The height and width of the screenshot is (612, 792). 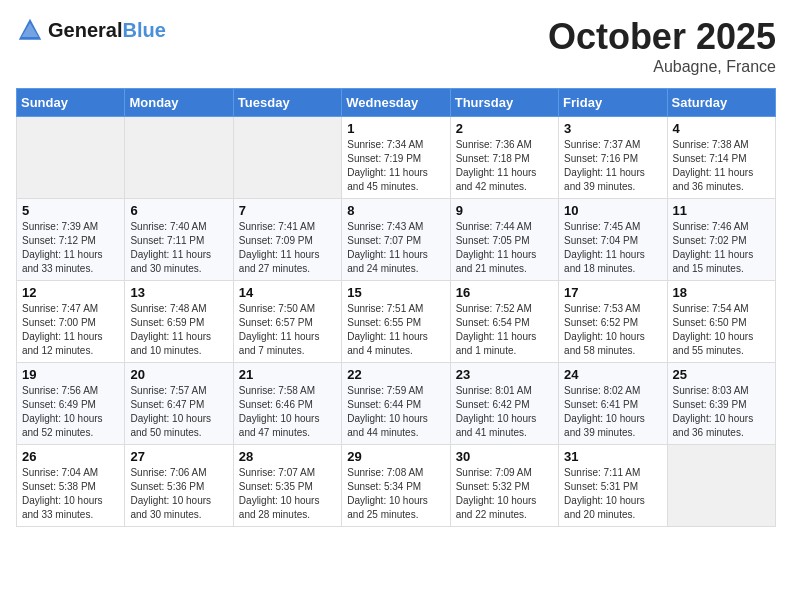 I want to click on day-info: Sunrise: 7:34 AM Sunset: 7:19 PM Dayligh…, so click(x=396, y=166).